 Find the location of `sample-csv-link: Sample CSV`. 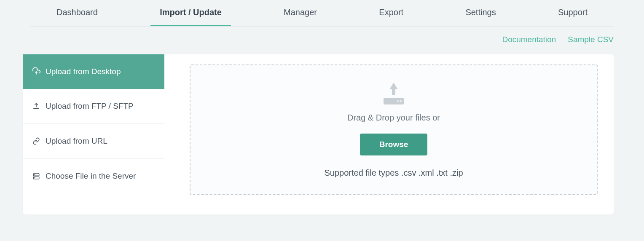

sample-csv-link: Sample CSV is located at coordinates (591, 40).